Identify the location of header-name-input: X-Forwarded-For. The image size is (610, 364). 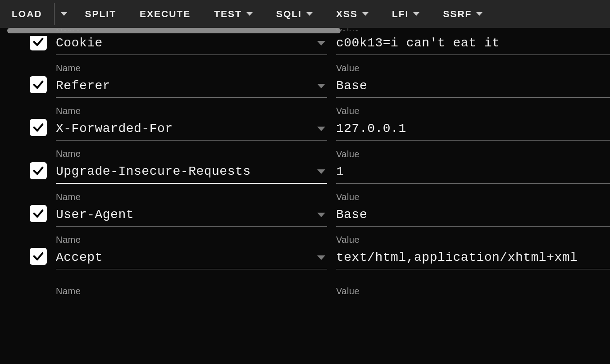
(191, 130).